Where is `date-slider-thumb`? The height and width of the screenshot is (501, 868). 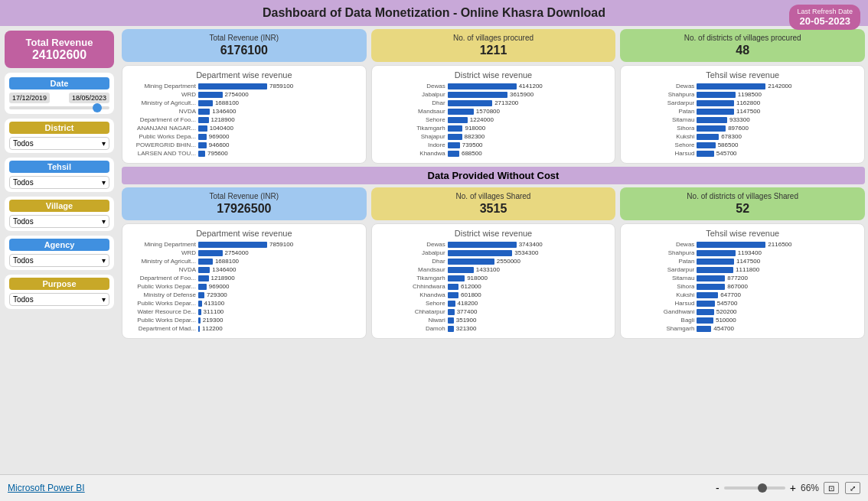 date-slider-thumb is located at coordinates (97, 108).